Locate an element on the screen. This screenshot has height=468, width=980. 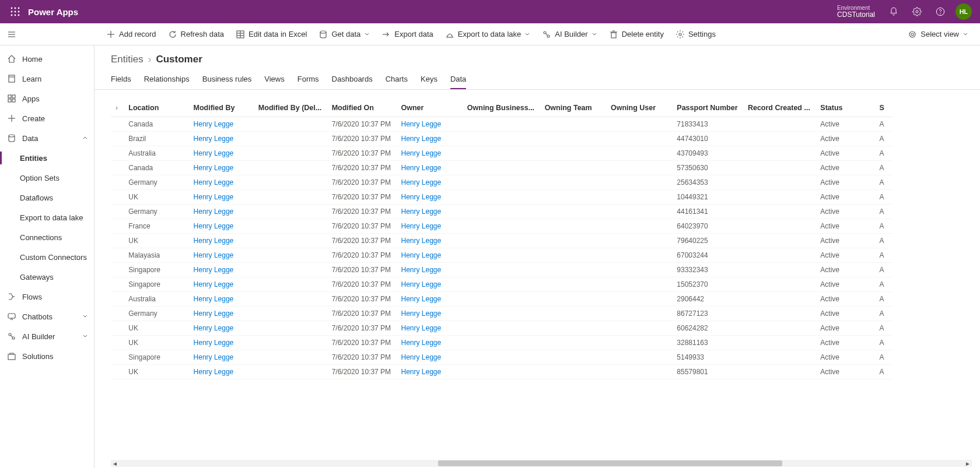
col-owner: Owner is located at coordinates (429, 108).